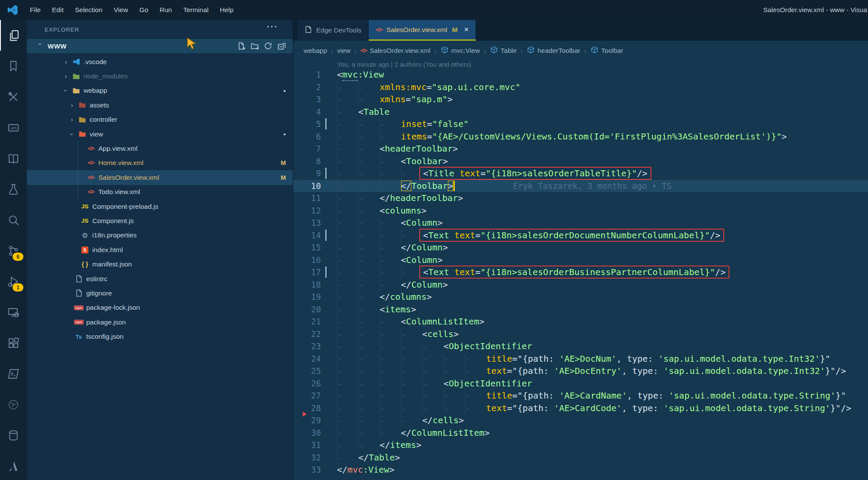 Image resolution: width=868 pixels, height=480 pixels. What do you see at coordinates (160, 148) in the screenshot?
I see `tree-item-app-view-xml: </>App.view.xml` at bounding box center [160, 148].